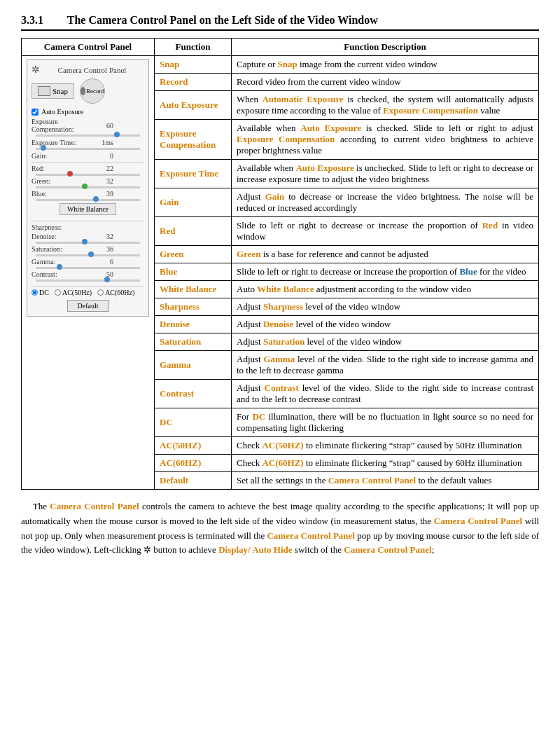  I want to click on func-saturation: Saturation, so click(193, 342).